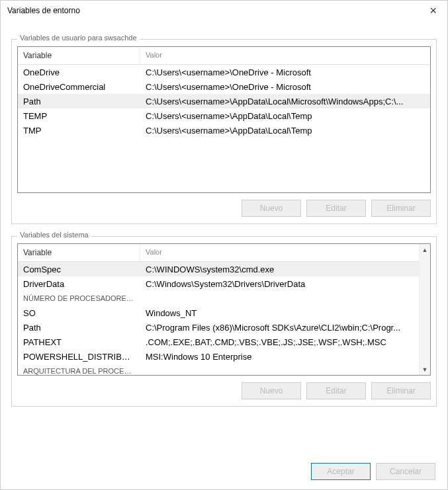  I want to click on user-table-header: Variable Valor, so click(224, 56).